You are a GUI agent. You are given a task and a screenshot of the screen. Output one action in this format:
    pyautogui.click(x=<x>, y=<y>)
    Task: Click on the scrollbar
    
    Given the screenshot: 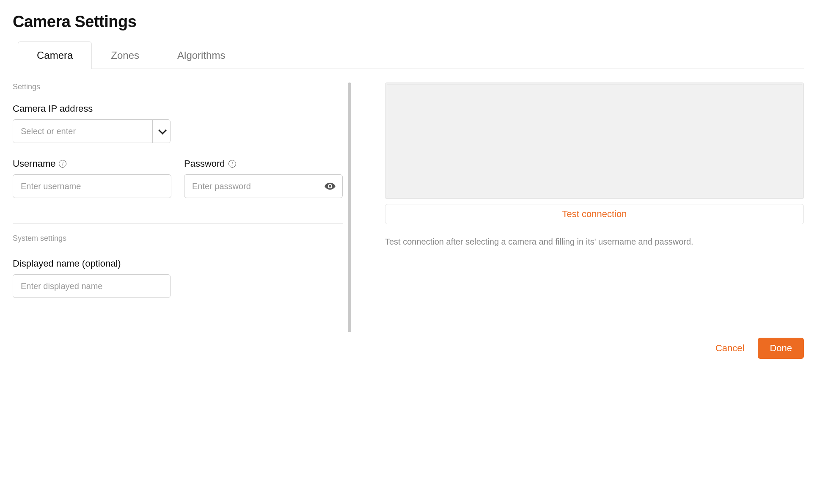 What is the action you would take?
    pyautogui.click(x=349, y=207)
    